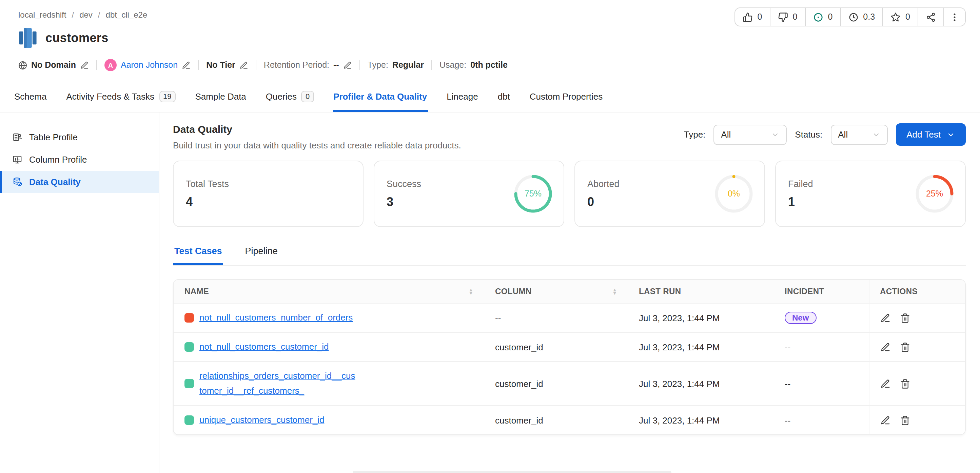  I want to click on retention-value: --, so click(336, 65).